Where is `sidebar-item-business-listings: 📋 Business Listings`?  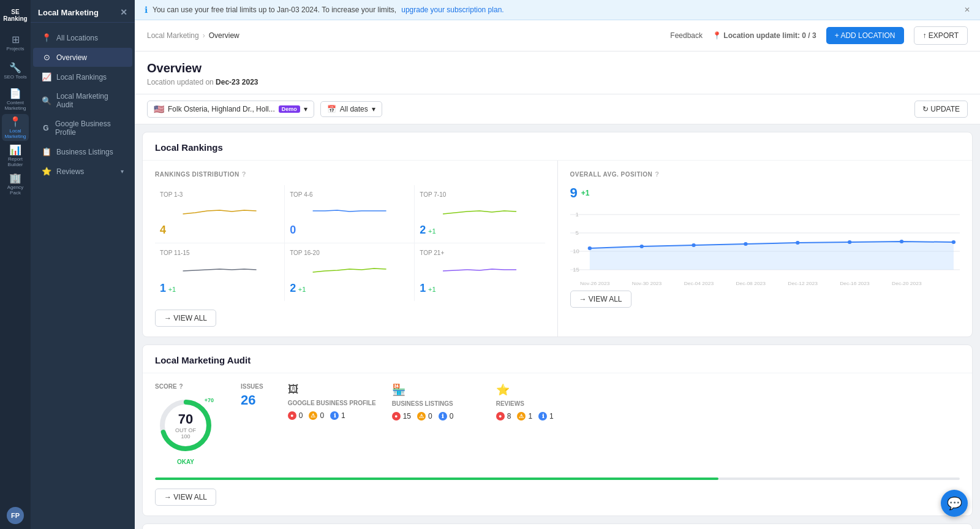 sidebar-item-business-listings: 📋 Business Listings is located at coordinates (83, 152).